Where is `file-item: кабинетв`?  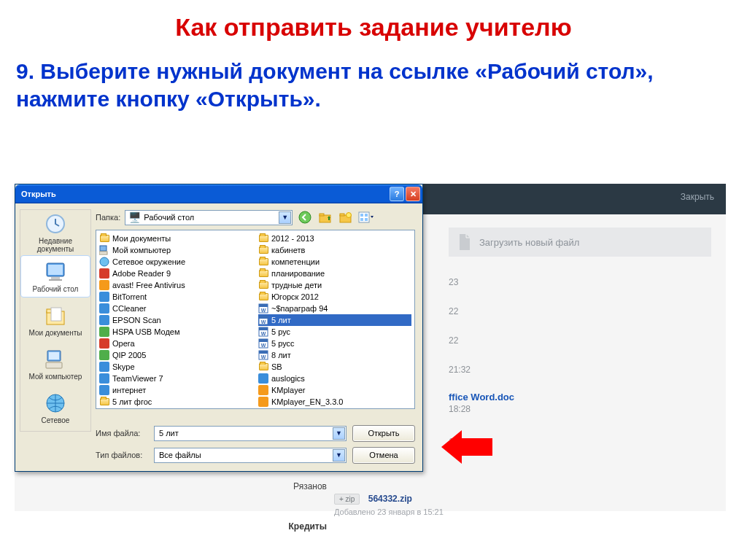 file-item: кабинетв is located at coordinates (335, 250).